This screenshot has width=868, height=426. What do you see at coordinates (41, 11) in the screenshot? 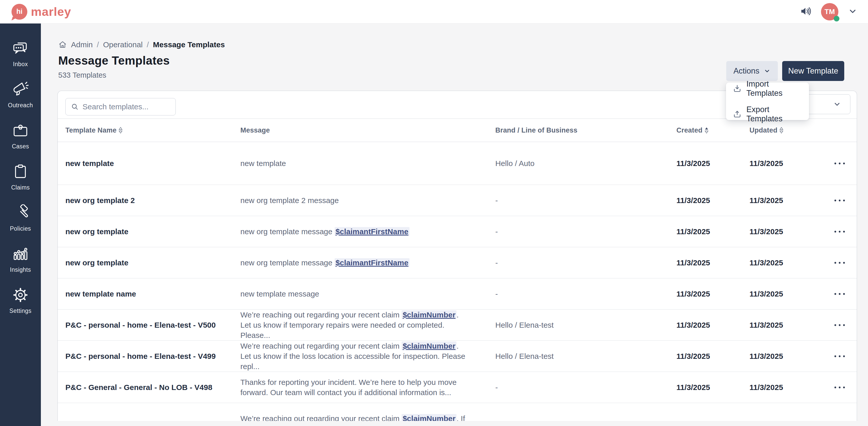
I see `marley-logo: hi marley` at bounding box center [41, 11].